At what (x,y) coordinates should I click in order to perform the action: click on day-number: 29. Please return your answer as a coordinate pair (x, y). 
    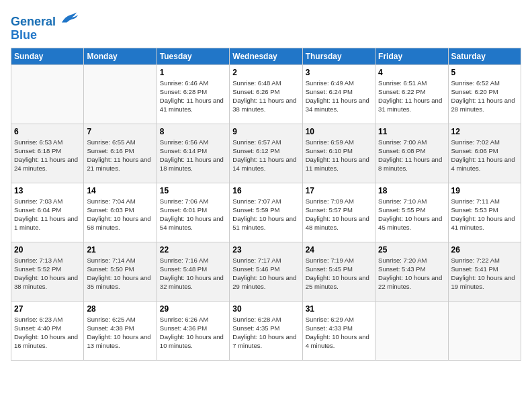
    Looking at the image, I should click on (193, 309).